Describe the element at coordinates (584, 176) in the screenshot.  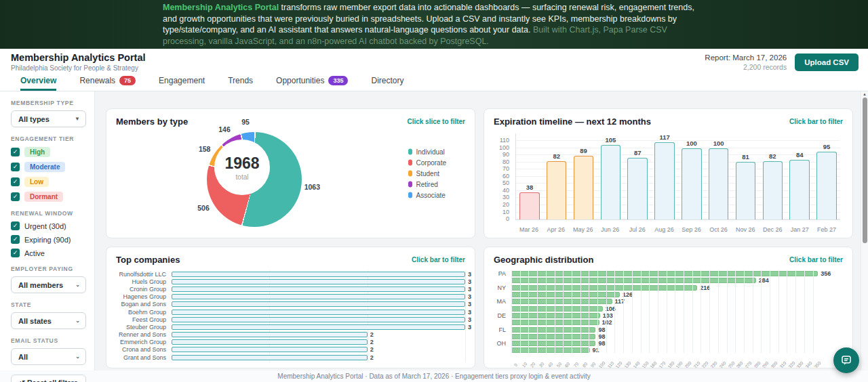
I see `bar-may-26: 89` at that location.